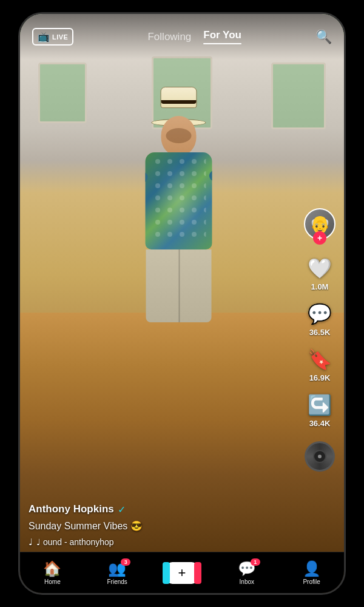 The height and width of the screenshot is (607, 364). I want to click on share-icon: ↪️, so click(320, 405).